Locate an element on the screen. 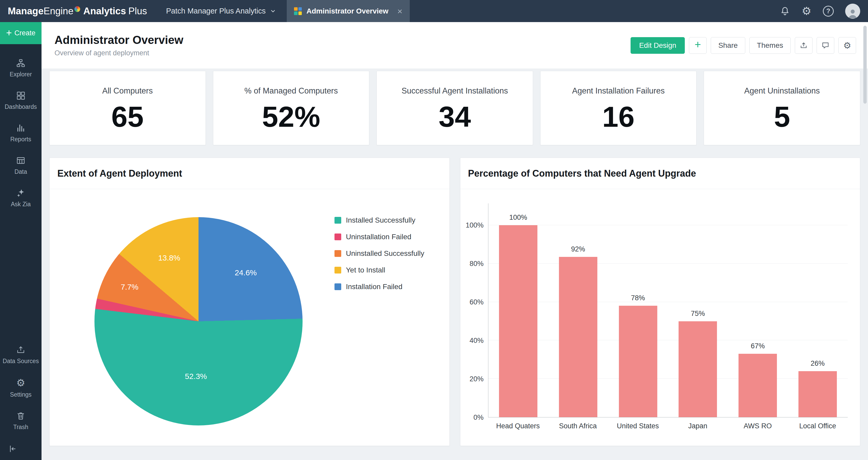 The image size is (868, 460). scrollbar-thumb is located at coordinates (865, 65).